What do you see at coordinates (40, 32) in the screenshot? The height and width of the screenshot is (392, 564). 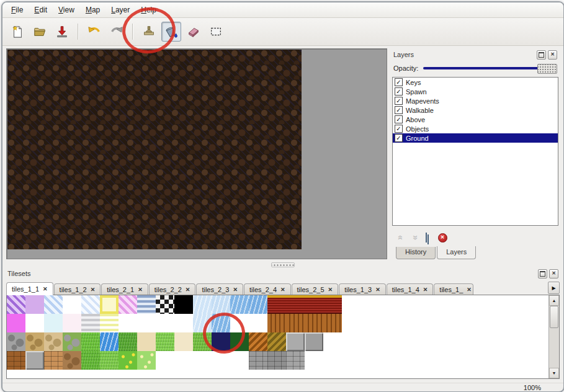 I see `open-map-button` at bounding box center [40, 32].